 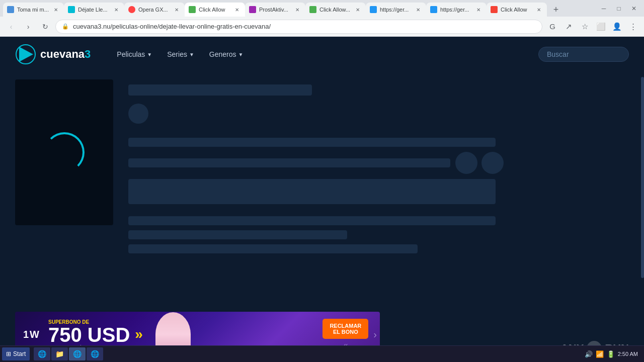 What do you see at coordinates (322, 8) in the screenshot?
I see `title-bar: Toma mi m... ✕ Déjate Lle... ✕ Opera GX.…` at bounding box center [322, 8].